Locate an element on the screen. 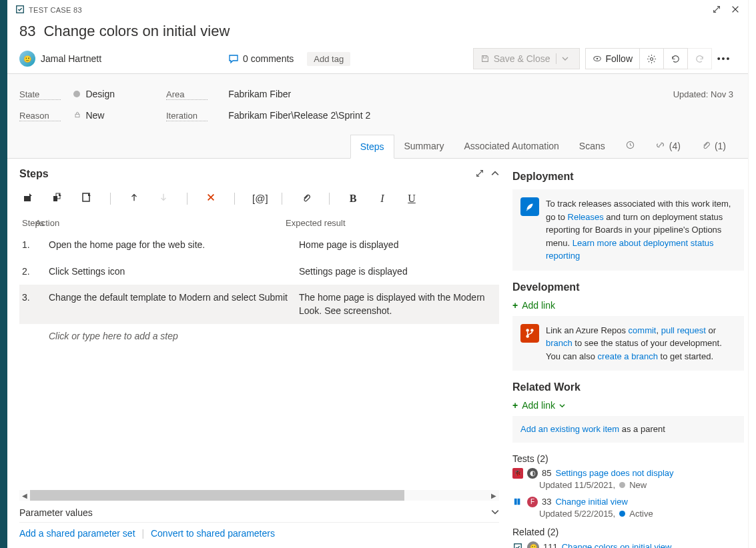 The width and height of the screenshot is (756, 548). deployment-heading: Deployment is located at coordinates (629, 177).